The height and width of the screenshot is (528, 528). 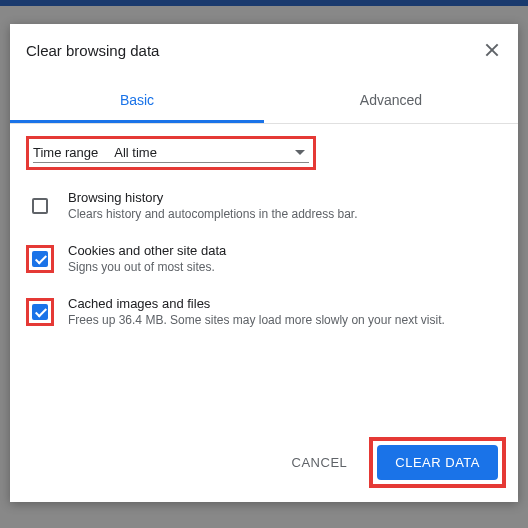 What do you see at coordinates (300, 152) in the screenshot?
I see `chevron-down-icon` at bounding box center [300, 152].